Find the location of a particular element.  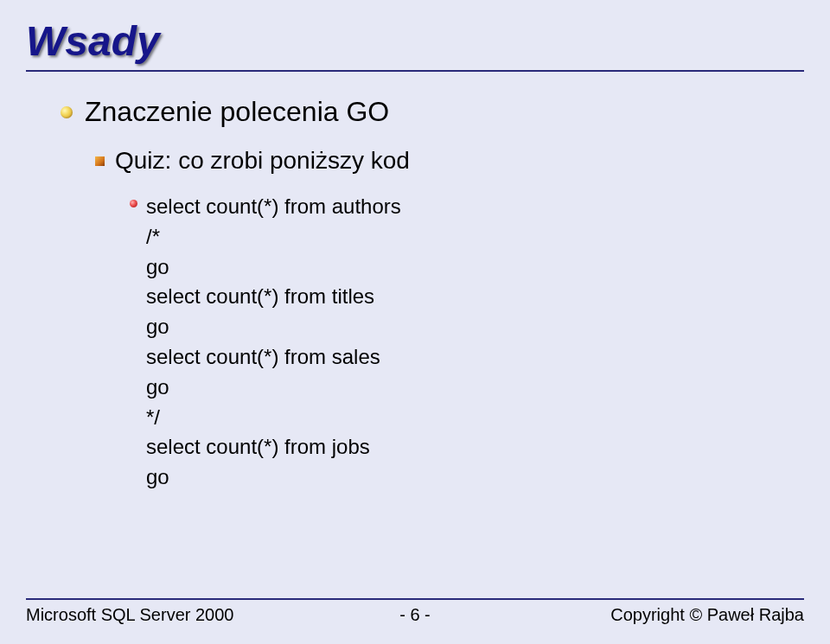

square-bullet-icon is located at coordinates (100, 161).